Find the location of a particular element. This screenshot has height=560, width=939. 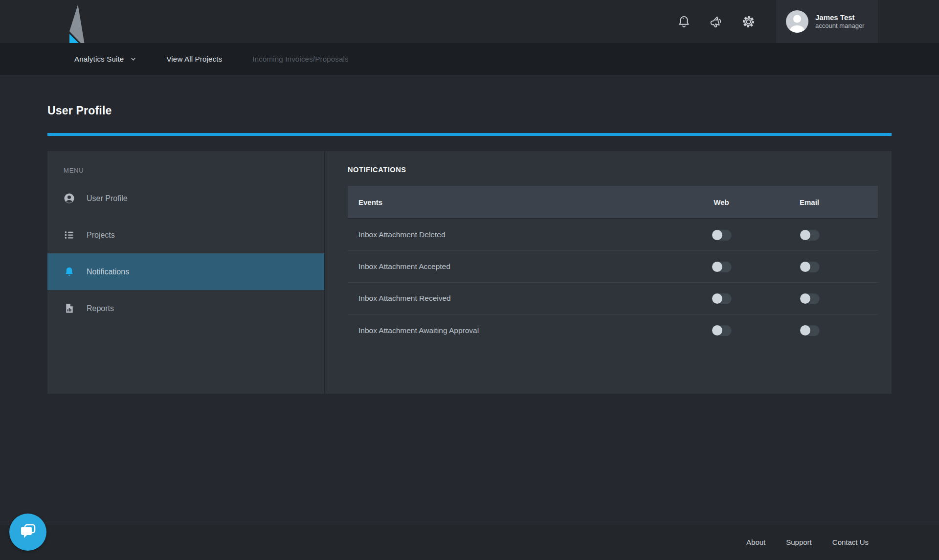

table-row: Inbox Attachment Deleted is located at coordinates (613, 235).